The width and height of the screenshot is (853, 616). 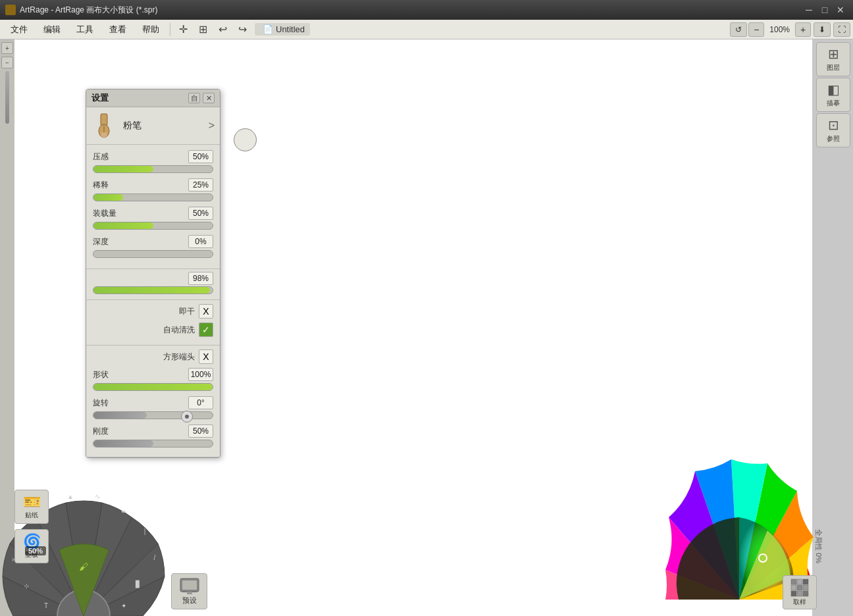 What do you see at coordinates (100, 98) in the screenshot?
I see `settings-title: 设置` at bounding box center [100, 98].